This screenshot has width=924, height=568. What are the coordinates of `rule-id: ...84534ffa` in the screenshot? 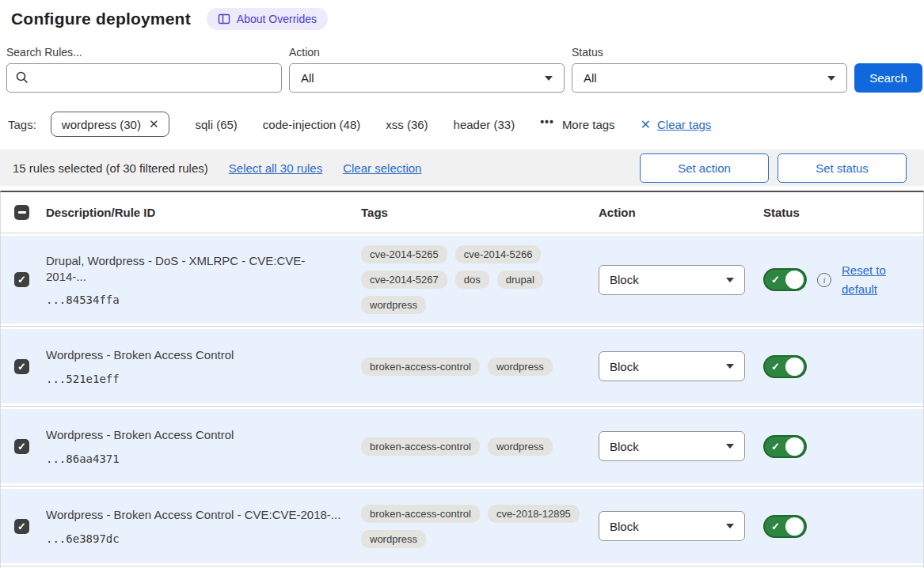 It's located at (194, 300).